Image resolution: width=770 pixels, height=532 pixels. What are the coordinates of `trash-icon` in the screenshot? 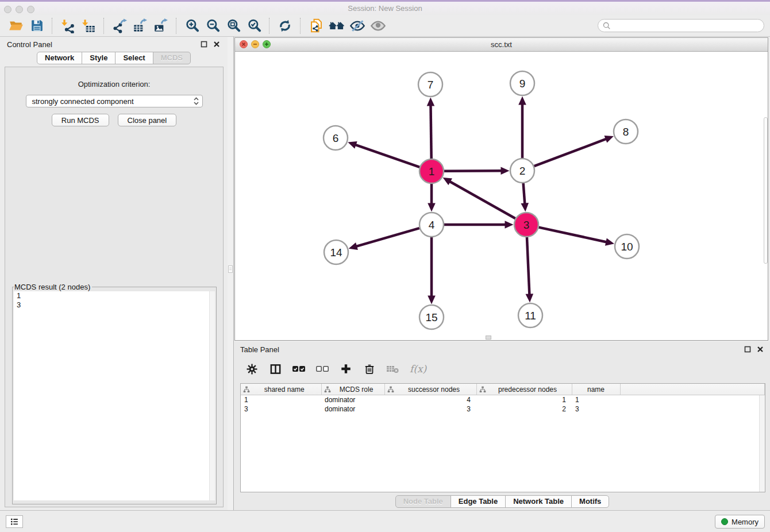 It's located at (369, 369).